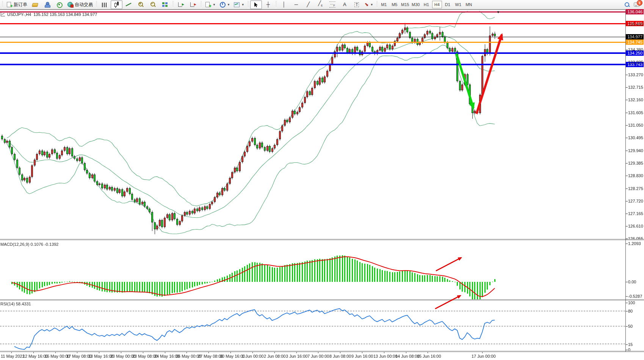 The image size is (644, 360). What do you see at coordinates (345, 5) in the screenshot?
I see `text-tool-button: A` at bounding box center [345, 5].